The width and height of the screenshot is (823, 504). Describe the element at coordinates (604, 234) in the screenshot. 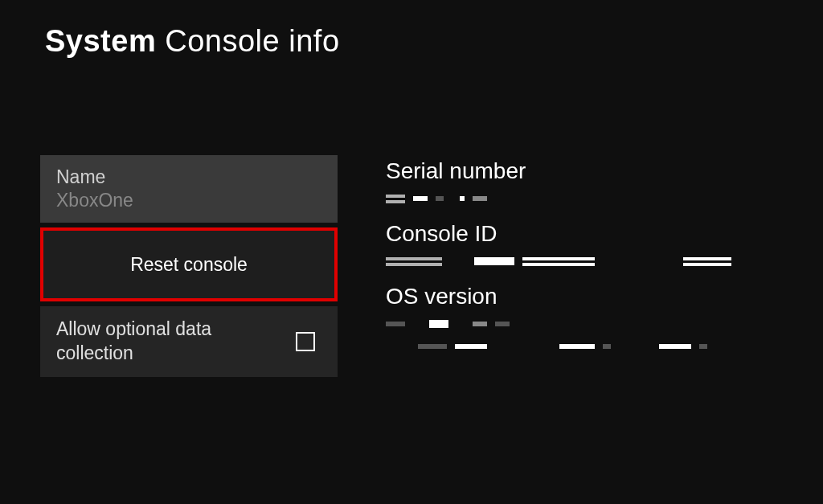

I see `console-id-label: Console ID` at that location.